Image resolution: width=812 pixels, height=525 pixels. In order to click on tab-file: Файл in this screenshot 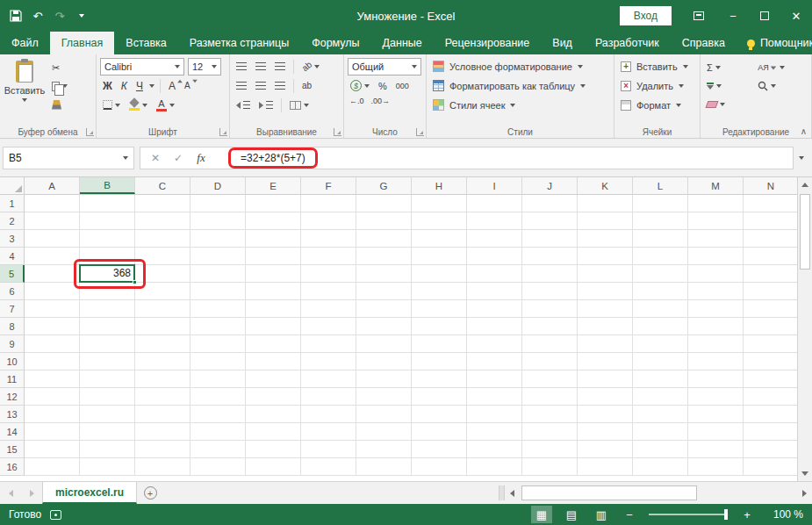, I will do `click(25, 43)`.